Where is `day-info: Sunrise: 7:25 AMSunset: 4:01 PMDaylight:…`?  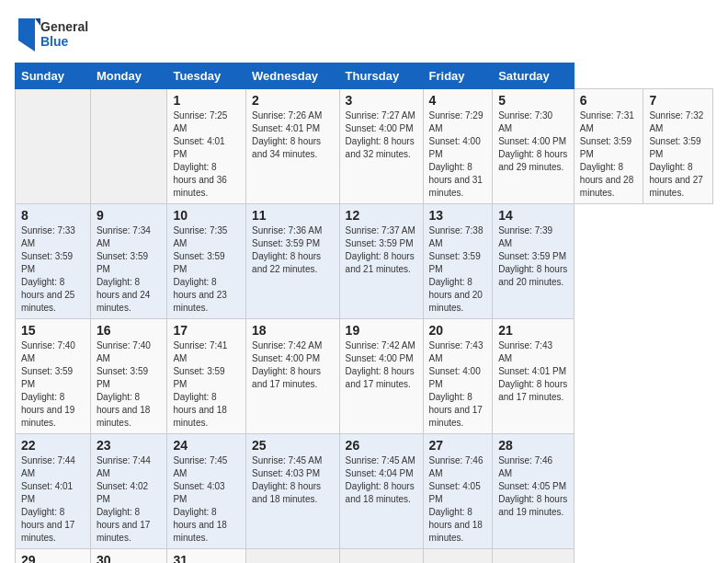 day-info: Sunrise: 7:25 AMSunset: 4:01 PMDaylight:… is located at coordinates (200, 155).